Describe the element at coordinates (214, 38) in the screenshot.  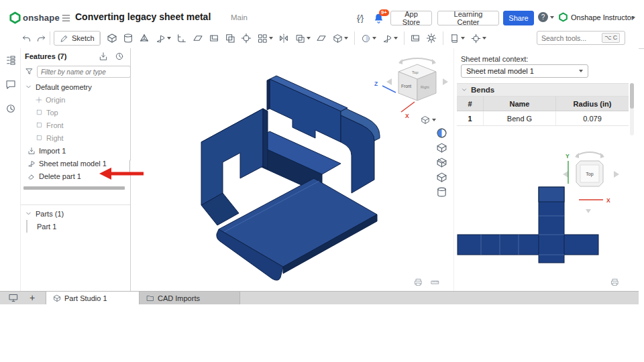
I see `draft-tool-button` at that location.